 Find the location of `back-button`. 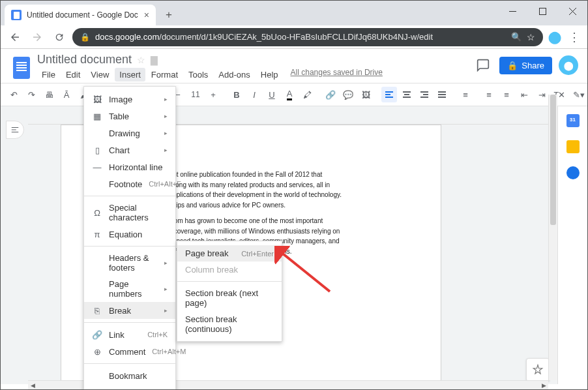

back-button is located at coordinates (15, 37).